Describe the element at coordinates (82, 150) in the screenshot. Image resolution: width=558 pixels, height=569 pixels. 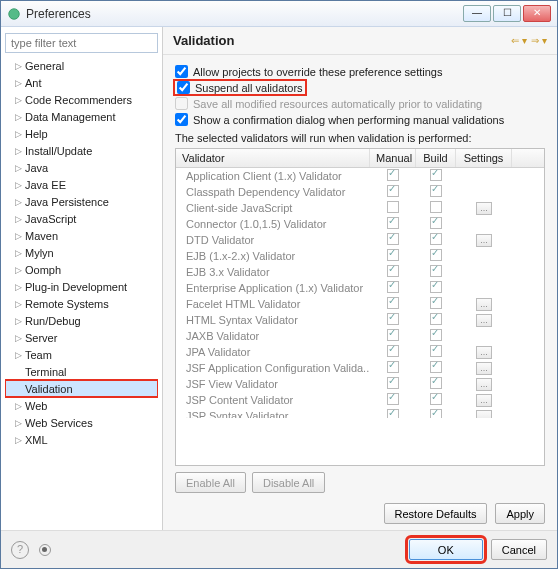
I see `tree-item: ▷Install/Update` at that location.